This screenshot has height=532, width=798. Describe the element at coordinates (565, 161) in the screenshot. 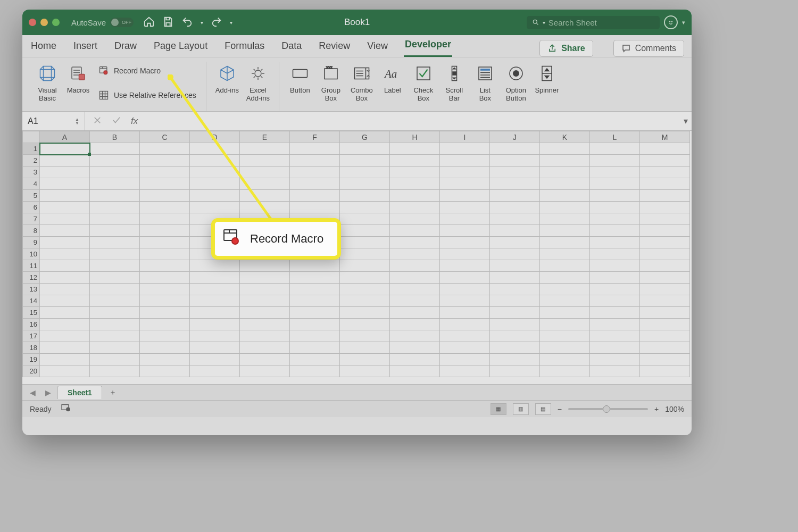

I see `cell-K2` at that location.